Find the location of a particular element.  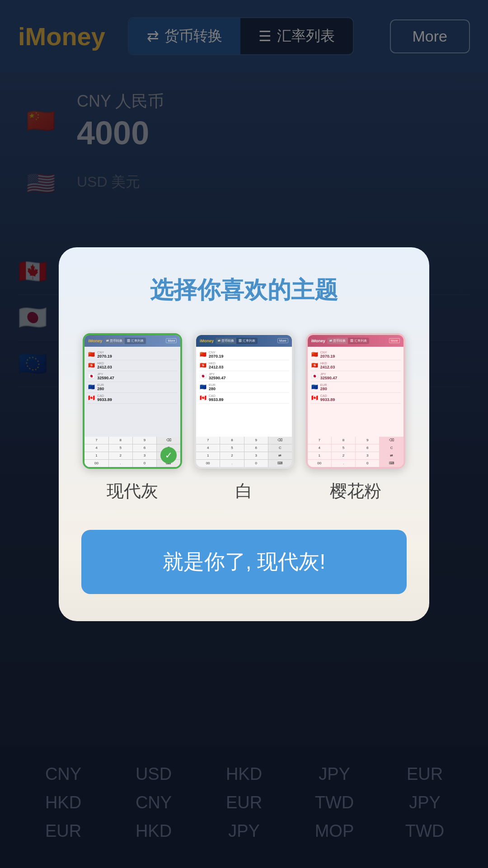

theme-preview-gray: iMoney ⇄ 货币转换 ☰ 汇率列表 More 🇨🇳 C is located at coordinates (132, 401).